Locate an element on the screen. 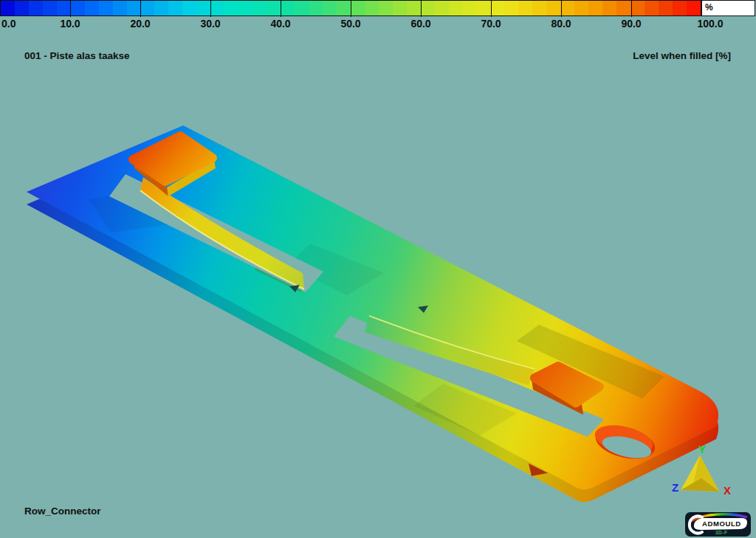  part-name-label: Row_Connector is located at coordinates (63, 511).